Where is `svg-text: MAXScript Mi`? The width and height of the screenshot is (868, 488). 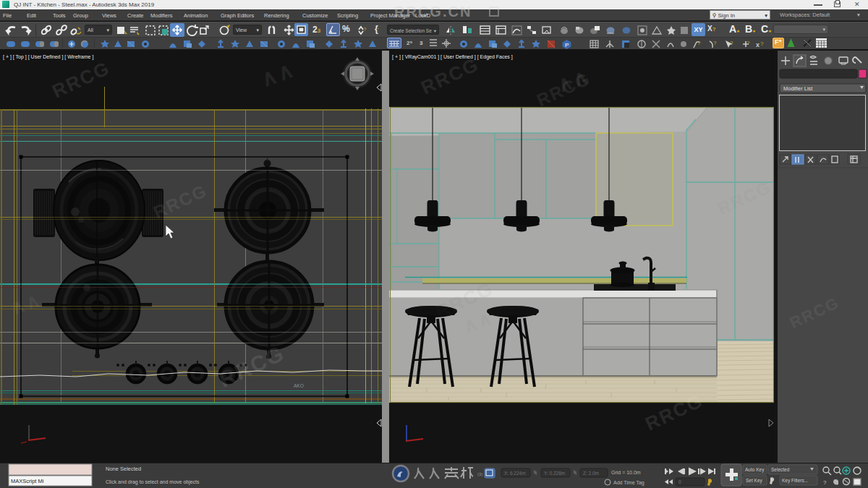 svg-text: MAXScript Mi is located at coordinates (27, 481).